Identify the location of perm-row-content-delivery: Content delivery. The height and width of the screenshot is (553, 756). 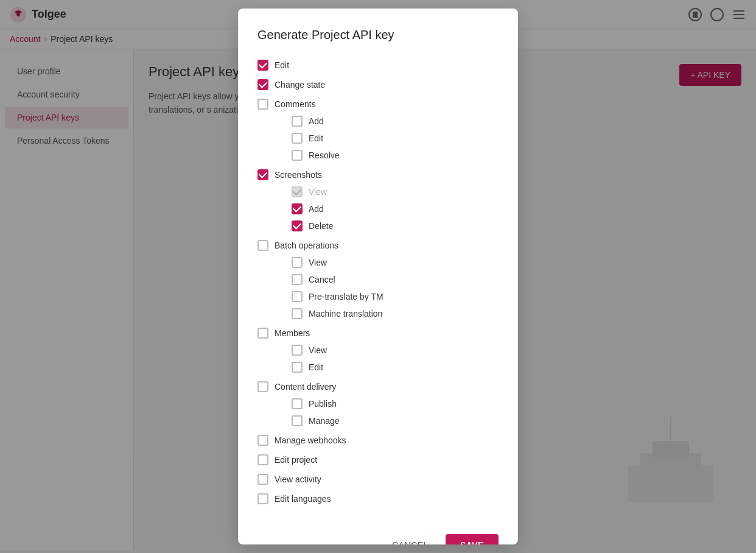
(378, 387).